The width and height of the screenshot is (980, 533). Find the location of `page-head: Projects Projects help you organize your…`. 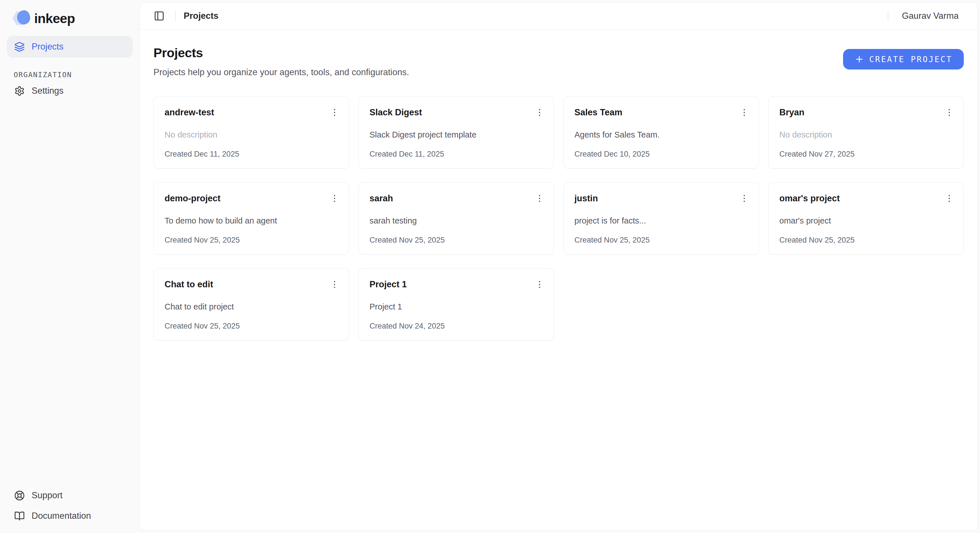

page-head: Projects Projects help you organize your… is located at coordinates (558, 62).